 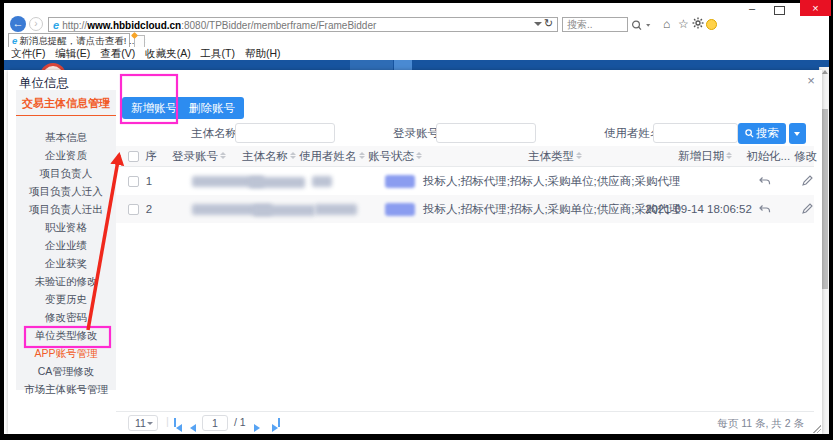 What do you see at coordinates (134, 26) in the screenshot?
I see `url-host: www.hbbidcloud.cn` at bounding box center [134, 26].